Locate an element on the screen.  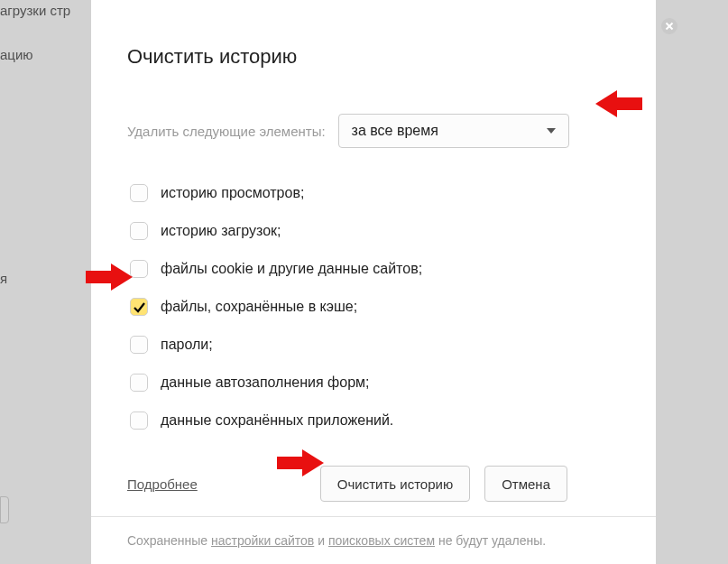
dialog-footer-note: Сохраненные настройки сайтов и поисковых… is located at coordinates (373, 540).